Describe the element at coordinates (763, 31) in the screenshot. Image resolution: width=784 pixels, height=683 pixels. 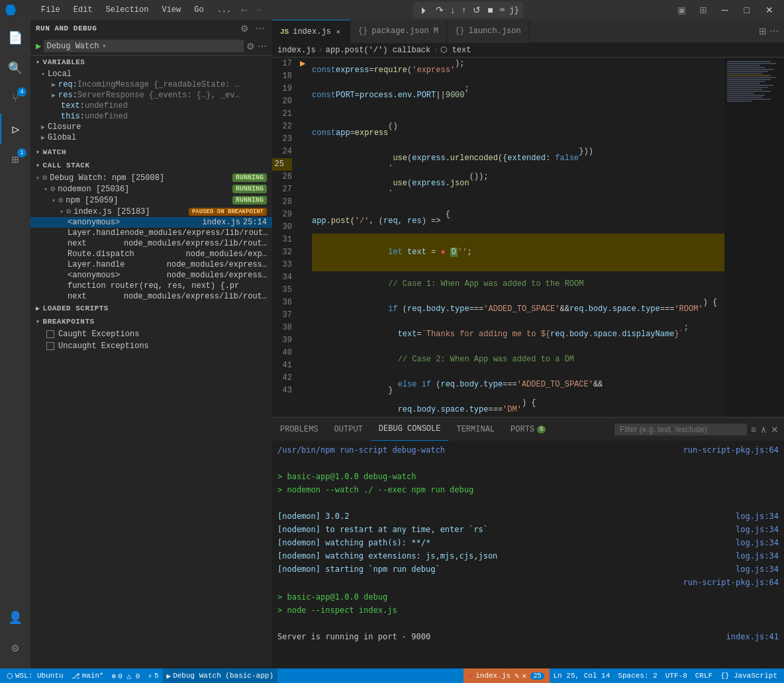
I see `split-editor-button: ⊞` at that location.